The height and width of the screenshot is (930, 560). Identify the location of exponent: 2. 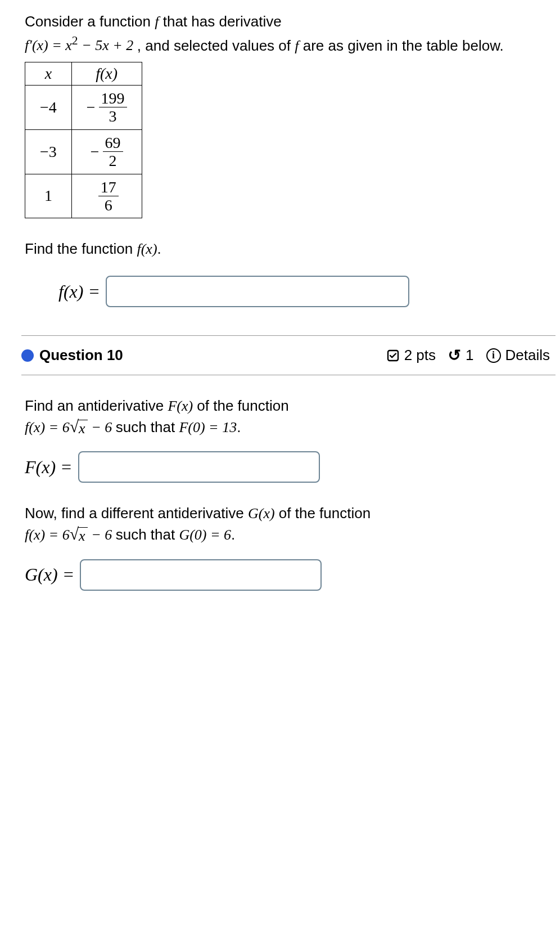
(75, 41).